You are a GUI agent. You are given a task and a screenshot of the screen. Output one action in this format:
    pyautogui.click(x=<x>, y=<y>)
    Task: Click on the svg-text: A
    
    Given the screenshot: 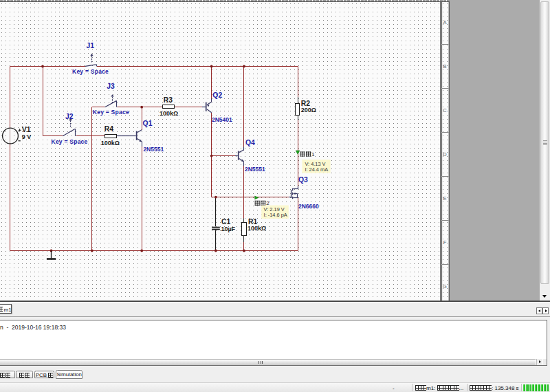 What is the action you would take?
    pyautogui.click(x=444, y=22)
    